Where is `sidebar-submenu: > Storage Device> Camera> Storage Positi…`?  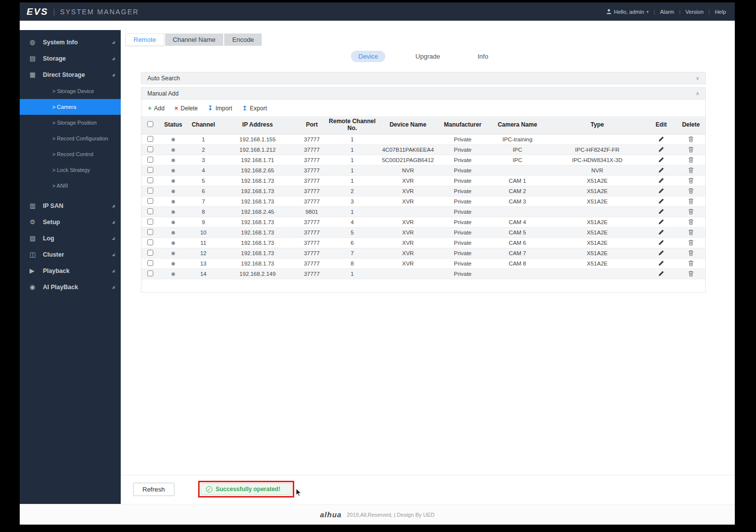 sidebar-submenu: > Storage Device> Camera> Storage Positi… is located at coordinates (70, 140).